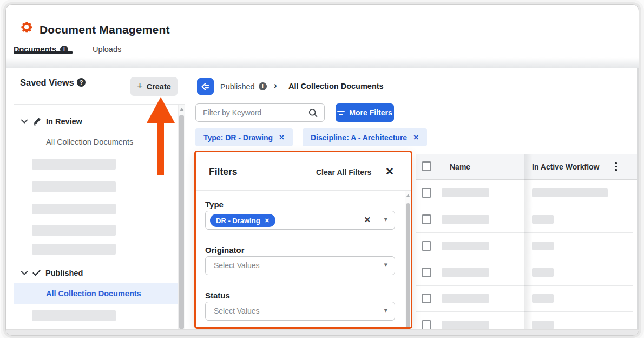  I want to click on field-label-type: Type, so click(214, 205).